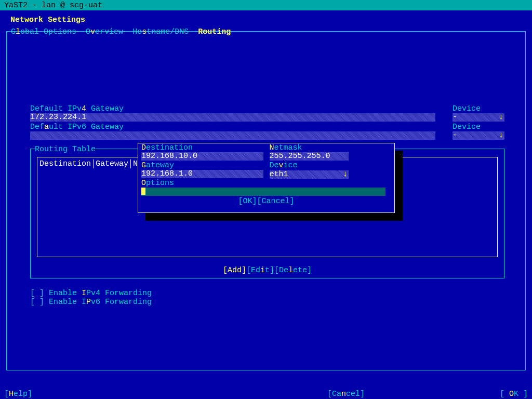 This screenshot has width=532, height=399. Describe the element at coordinates (266, 178) in the screenshot. I see `route-edit-dialog: Destination 192.168.10.0 Netmask 255.255…` at that location.